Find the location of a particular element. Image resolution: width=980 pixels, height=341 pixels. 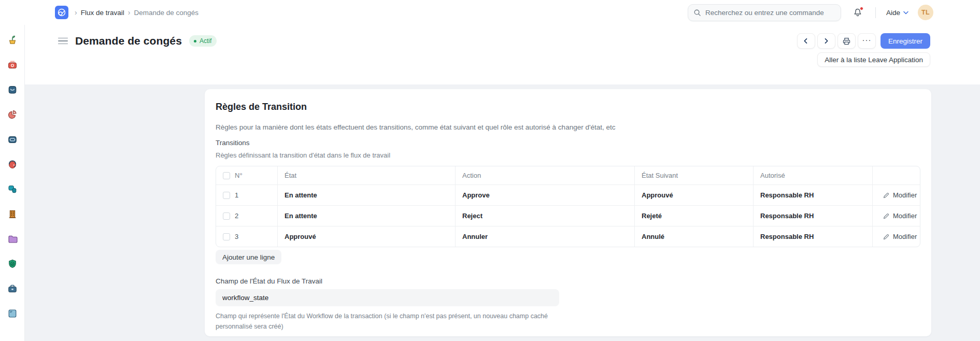

table-row: 2 En attente Reject Rejeté Responsable R… is located at coordinates (568, 216).